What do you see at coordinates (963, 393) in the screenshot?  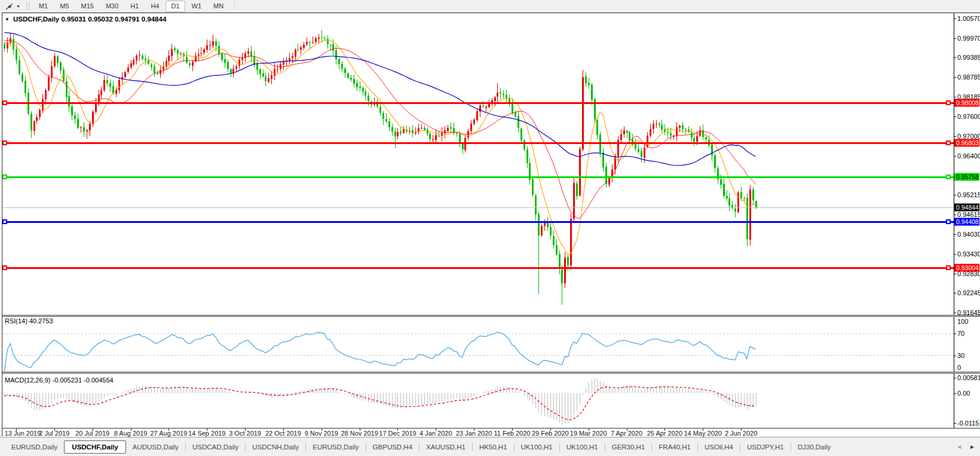 I see `svg-text: 0.00` at bounding box center [963, 393].